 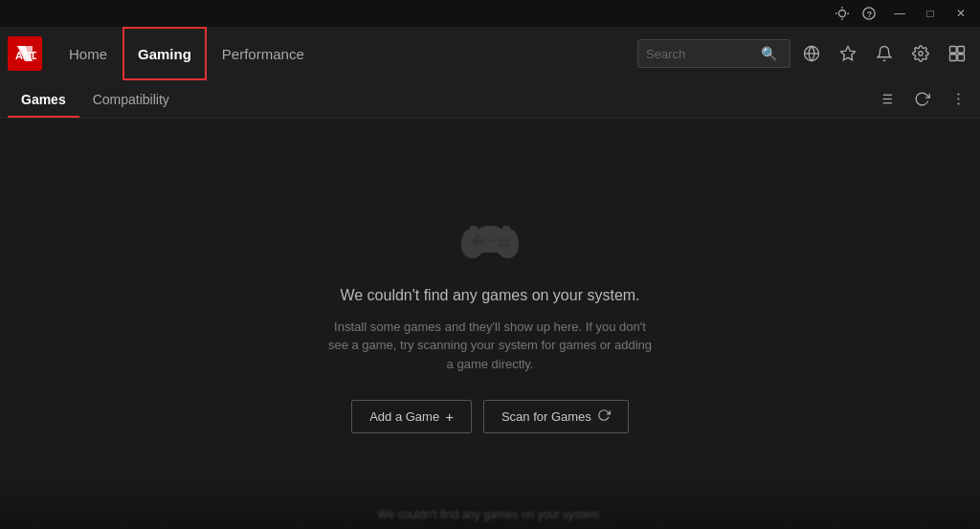 I want to click on amd-logo: AMD, so click(x=25, y=54).